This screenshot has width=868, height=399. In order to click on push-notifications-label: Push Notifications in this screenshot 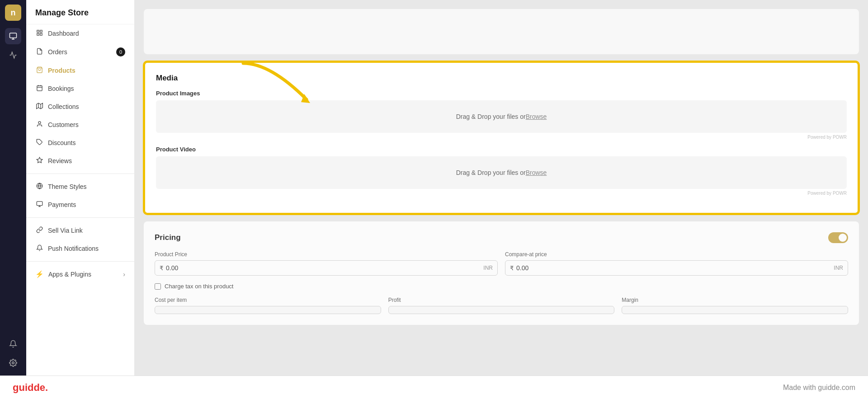, I will do `click(73, 249)`.